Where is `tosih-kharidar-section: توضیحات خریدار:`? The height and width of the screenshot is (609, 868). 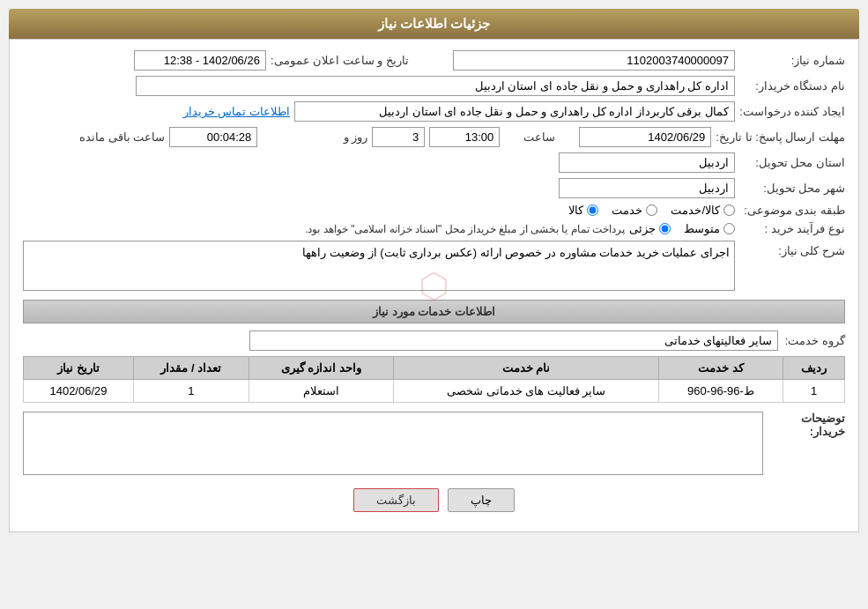
tosih-kharidar-section: توضیحات خریدار: is located at coordinates (434, 443).